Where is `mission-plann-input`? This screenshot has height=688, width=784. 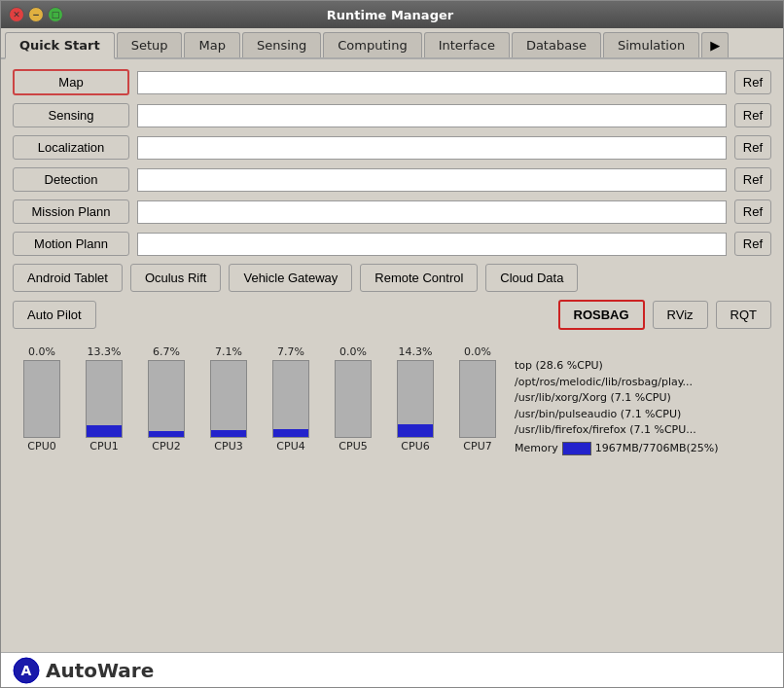
mission-plann-input is located at coordinates (432, 212).